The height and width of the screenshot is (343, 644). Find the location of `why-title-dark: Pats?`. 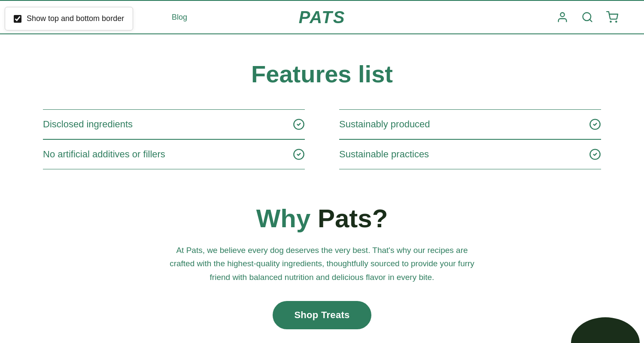

why-title-dark: Pats? is located at coordinates (353, 219).